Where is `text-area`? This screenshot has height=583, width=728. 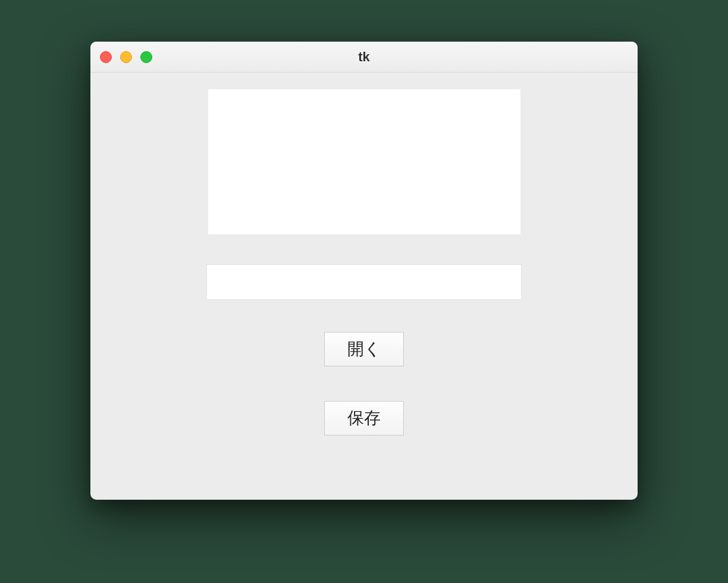 text-area is located at coordinates (364, 162).